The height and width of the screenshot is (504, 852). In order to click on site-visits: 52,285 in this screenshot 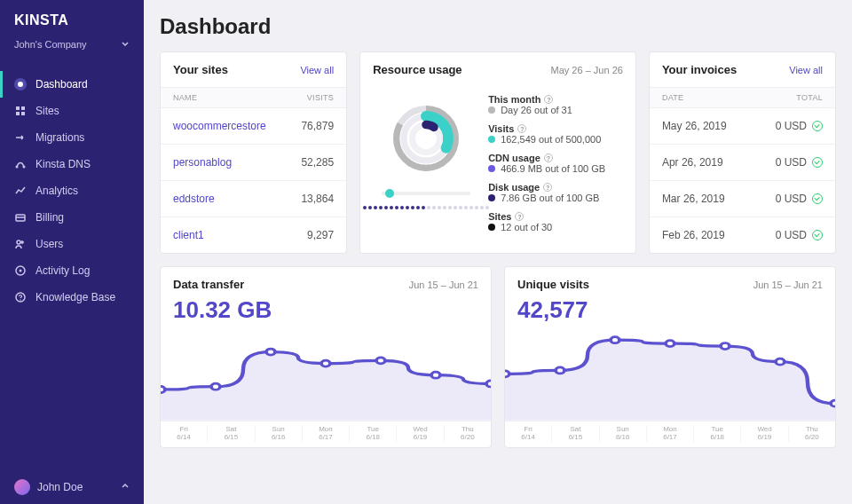, I will do `click(318, 162)`.